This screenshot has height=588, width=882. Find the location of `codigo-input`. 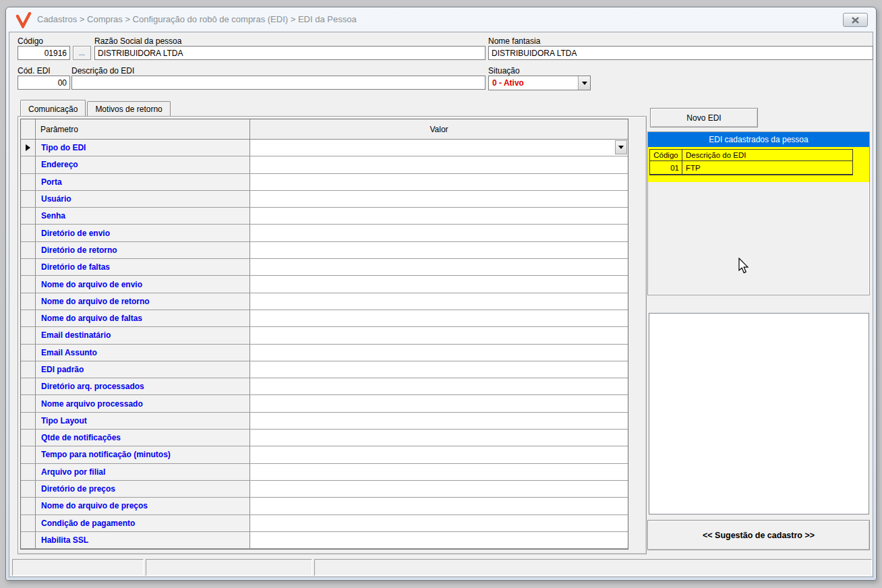

codigo-input is located at coordinates (44, 53).